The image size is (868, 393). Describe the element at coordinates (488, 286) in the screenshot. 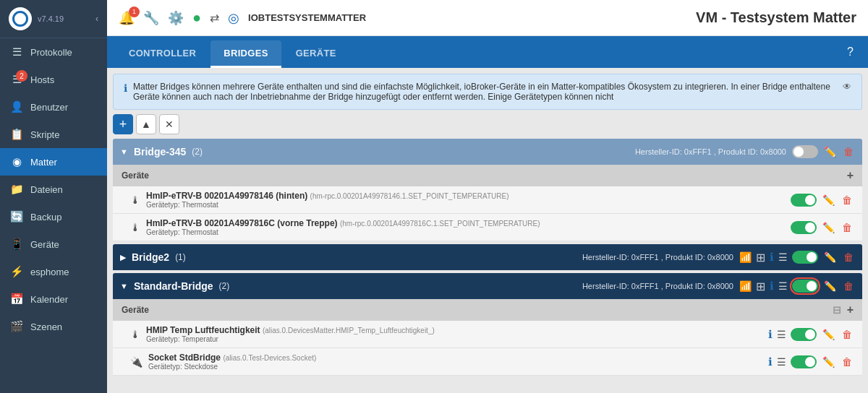

I see `standard-bridge-header: ▼ Standard-Bridge (2) Hersteller-ID: 0xF…` at that location.